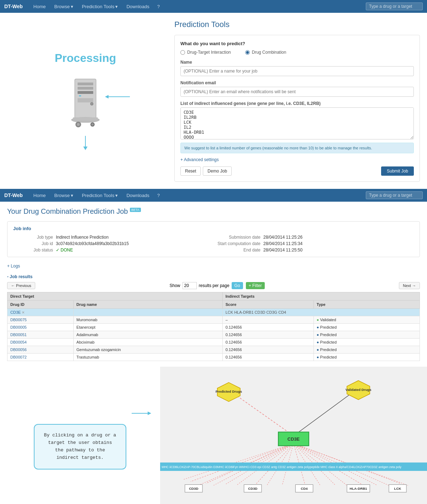 The height and width of the screenshot is (504, 427). I want to click on prediction-type-group: Drug-Target Interaction Drug Combination, so click(297, 52).